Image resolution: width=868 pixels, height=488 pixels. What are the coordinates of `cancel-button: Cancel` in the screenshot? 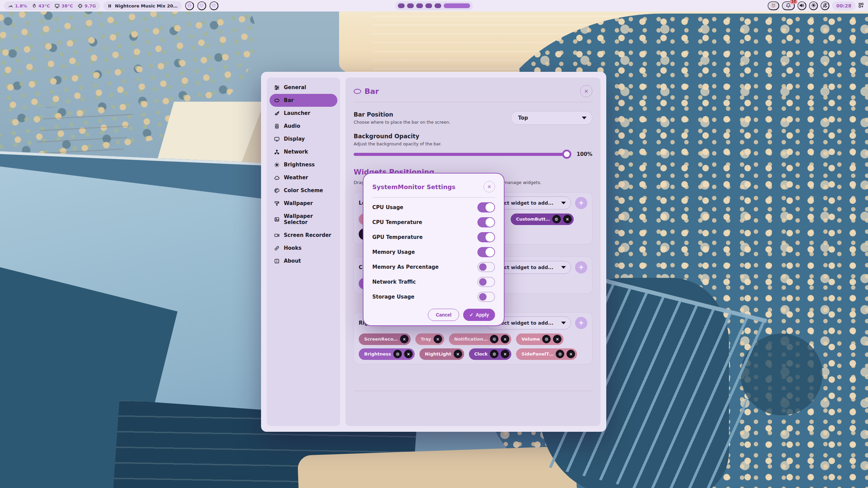 It's located at (443, 315).